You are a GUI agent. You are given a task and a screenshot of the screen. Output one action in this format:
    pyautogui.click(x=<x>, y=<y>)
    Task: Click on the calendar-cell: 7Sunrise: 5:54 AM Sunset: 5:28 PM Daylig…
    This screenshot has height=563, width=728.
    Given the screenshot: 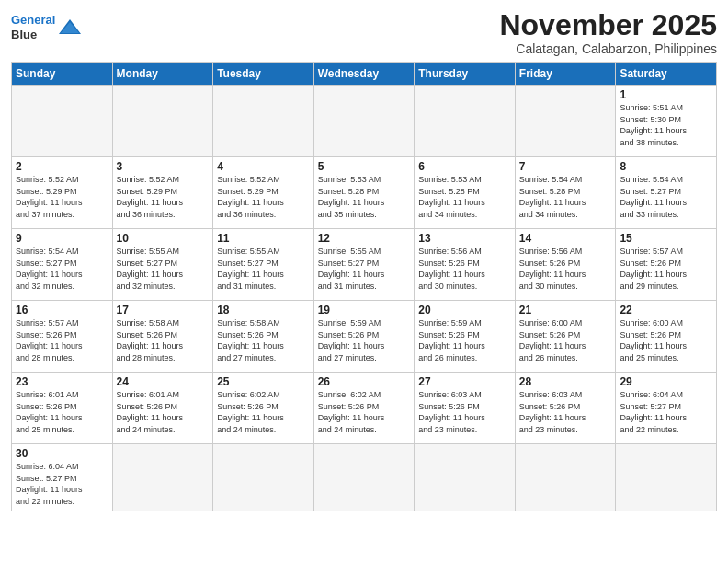 What is the action you would take?
    pyautogui.click(x=565, y=193)
    